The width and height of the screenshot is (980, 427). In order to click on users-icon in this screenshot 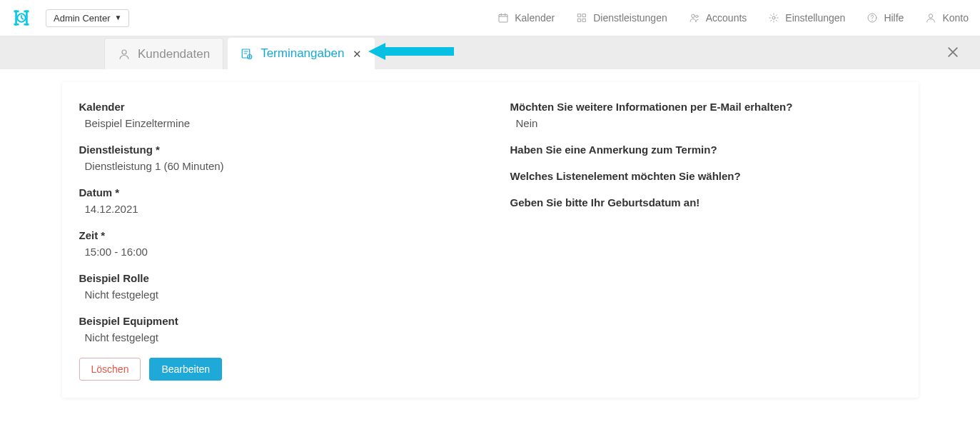, I will do `click(694, 18)`.